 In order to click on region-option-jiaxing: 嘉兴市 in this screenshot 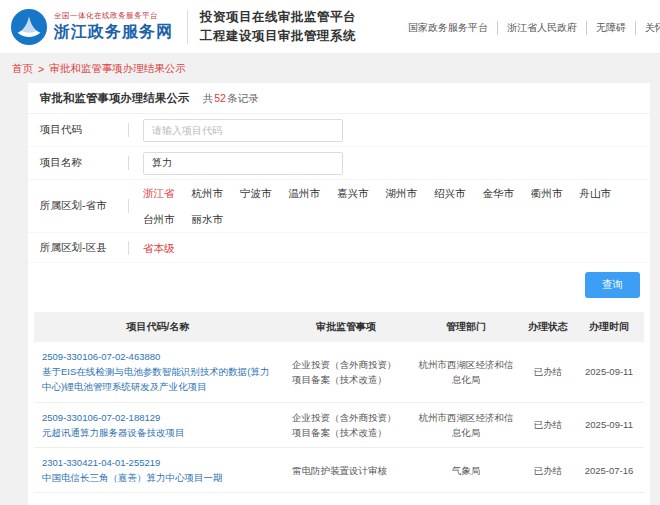, I will do `click(353, 193)`.